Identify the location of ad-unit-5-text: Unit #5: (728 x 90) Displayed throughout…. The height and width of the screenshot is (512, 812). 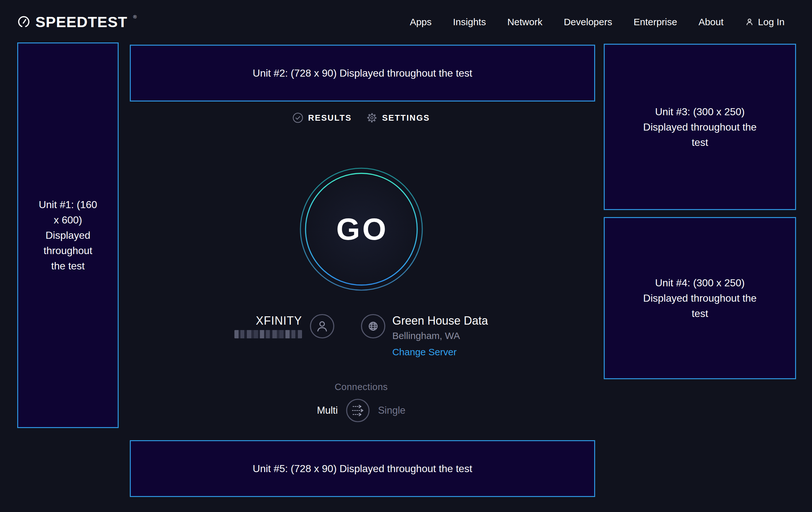
(362, 468).